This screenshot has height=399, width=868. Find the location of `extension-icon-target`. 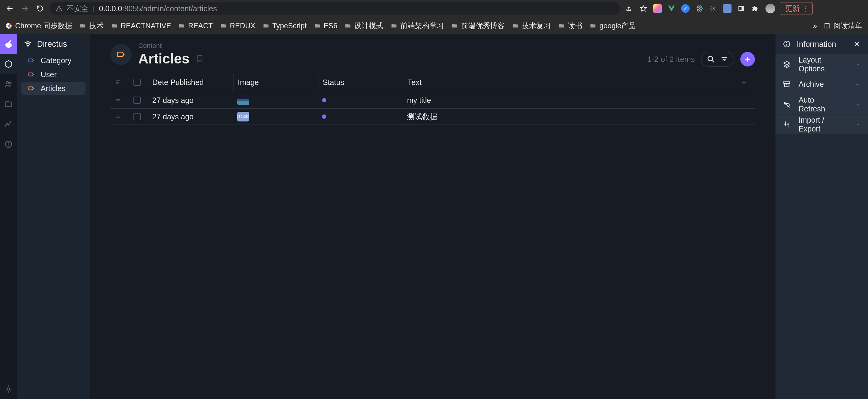

extension-icon-target is located at coordinates (713, 9).